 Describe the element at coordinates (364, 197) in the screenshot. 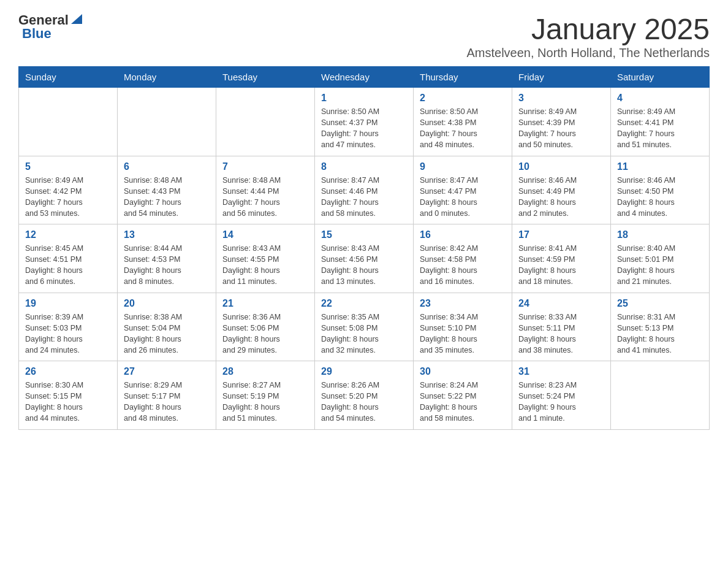

I see `day-info: Sunrise: 8:47 AM Sunset: 4:46 PM Dayligh…` at that location.